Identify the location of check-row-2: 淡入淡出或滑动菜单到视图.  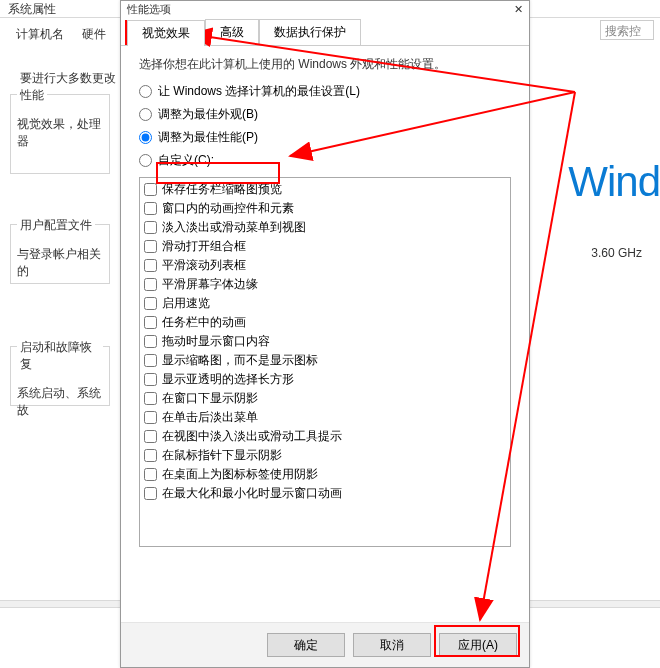
(325, 228).